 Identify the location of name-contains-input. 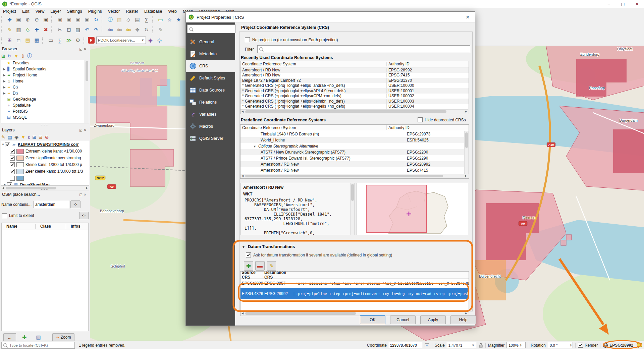
(51, 205).